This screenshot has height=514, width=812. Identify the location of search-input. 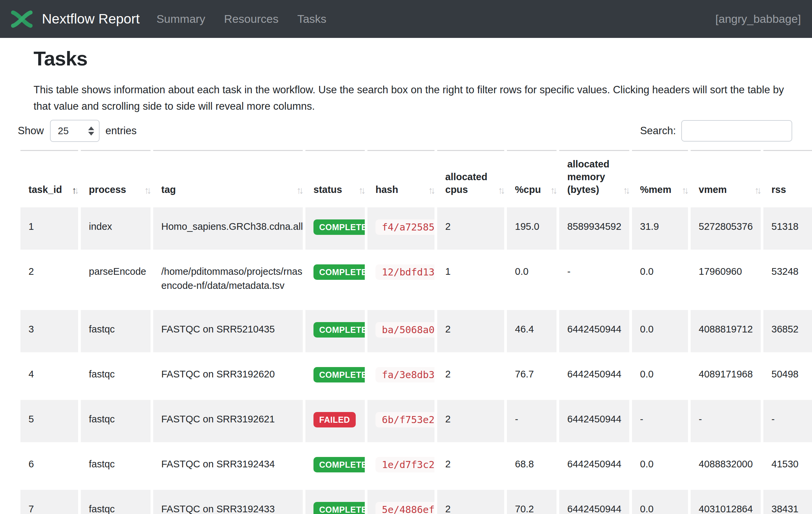
(736, 131).